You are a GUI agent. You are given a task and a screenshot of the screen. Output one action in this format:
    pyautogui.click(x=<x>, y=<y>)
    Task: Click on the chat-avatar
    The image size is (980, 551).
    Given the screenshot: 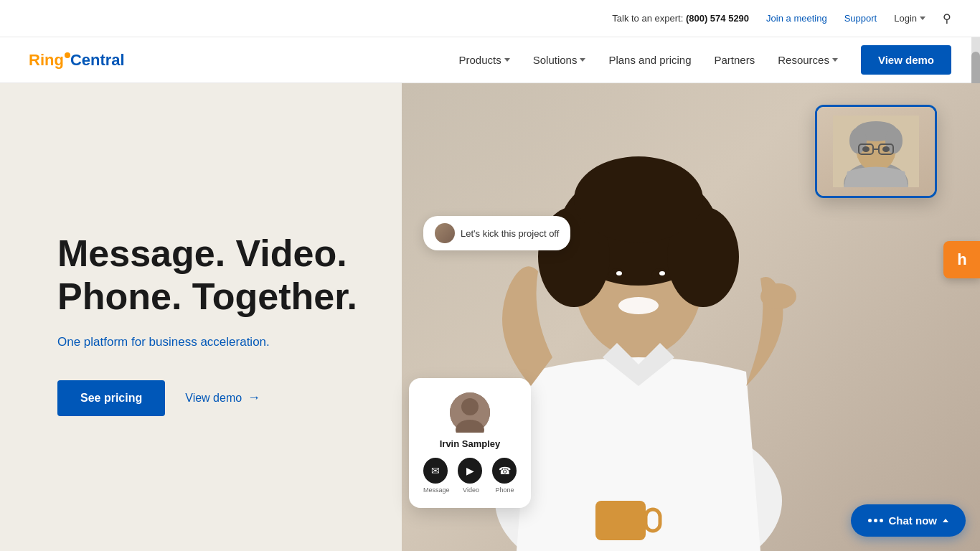 What is the action you would take?
    pyautogui.click(x=445, y=233)
    